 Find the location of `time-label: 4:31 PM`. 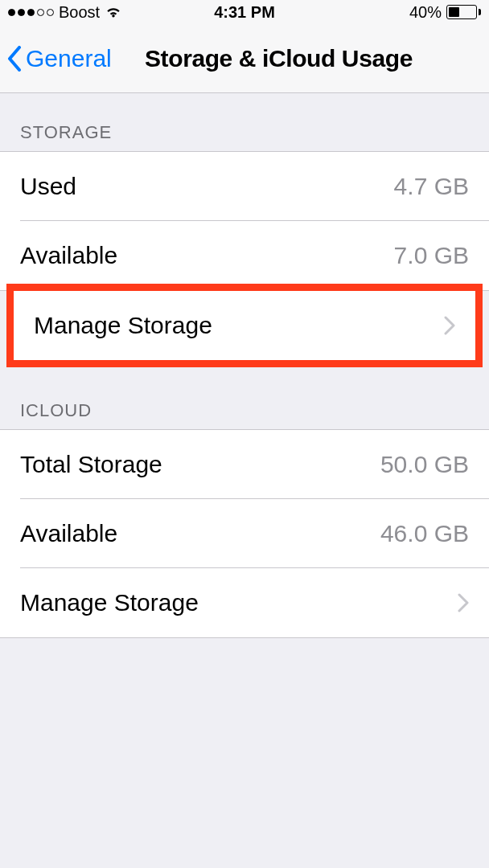

time-label: 4:31 PM is located at coordinates (244, 13).